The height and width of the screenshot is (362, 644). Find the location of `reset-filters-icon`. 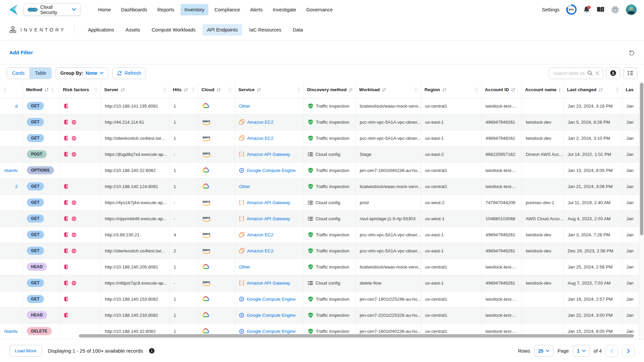

reset-filters-icon is located at coordinates (632, 52).